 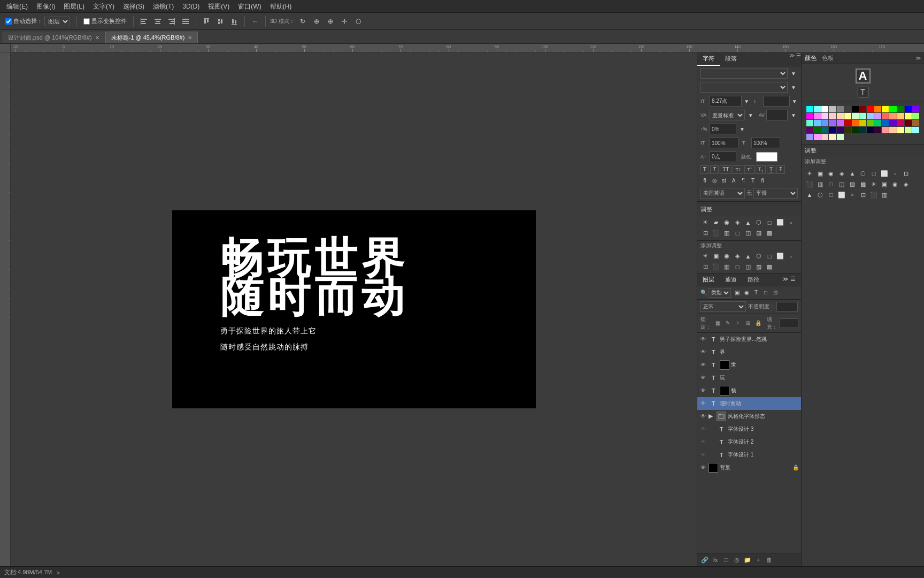 I want to click on layer-eye-0: 👁, so click(x=703, y=339).